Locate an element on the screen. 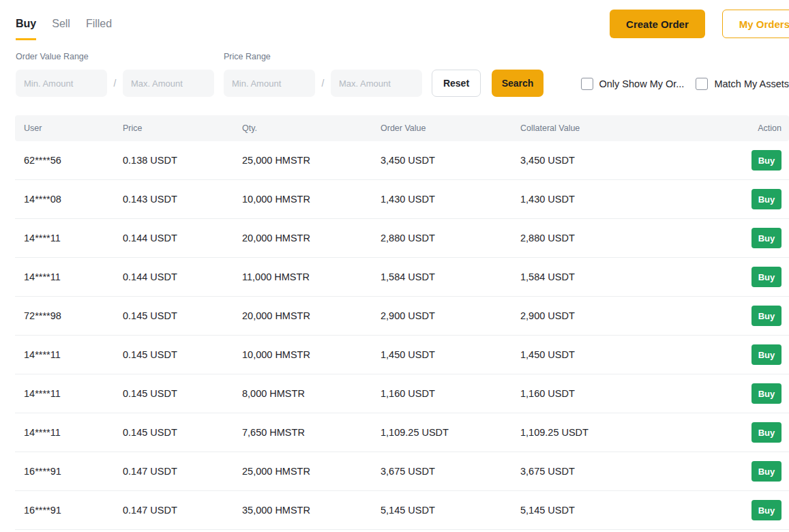  order-row: 16****91 0.147 USDT 35,000 HMSTR 5,145 U… is located at coordinates (402, 510).